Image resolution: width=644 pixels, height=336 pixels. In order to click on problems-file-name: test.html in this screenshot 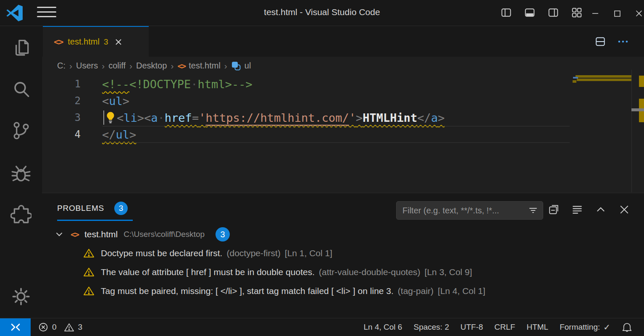, I will do `click(101, 234)`.